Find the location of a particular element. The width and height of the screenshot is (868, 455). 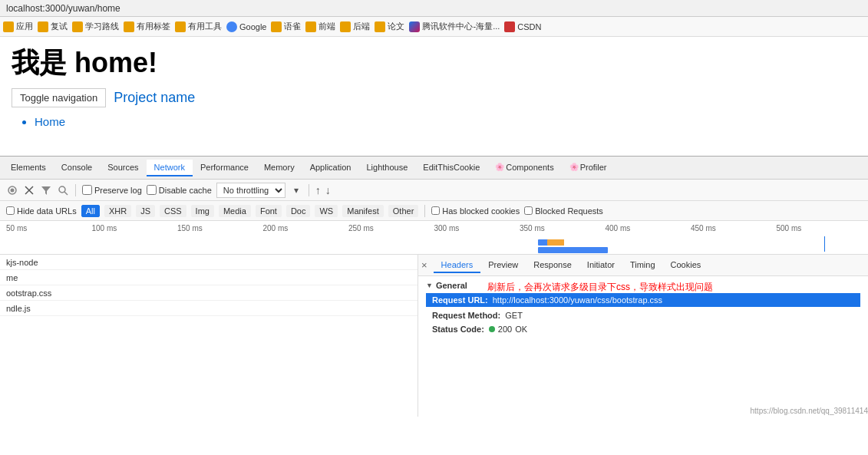

right-tab-timing: Timing is located at coordinates (643, 265).